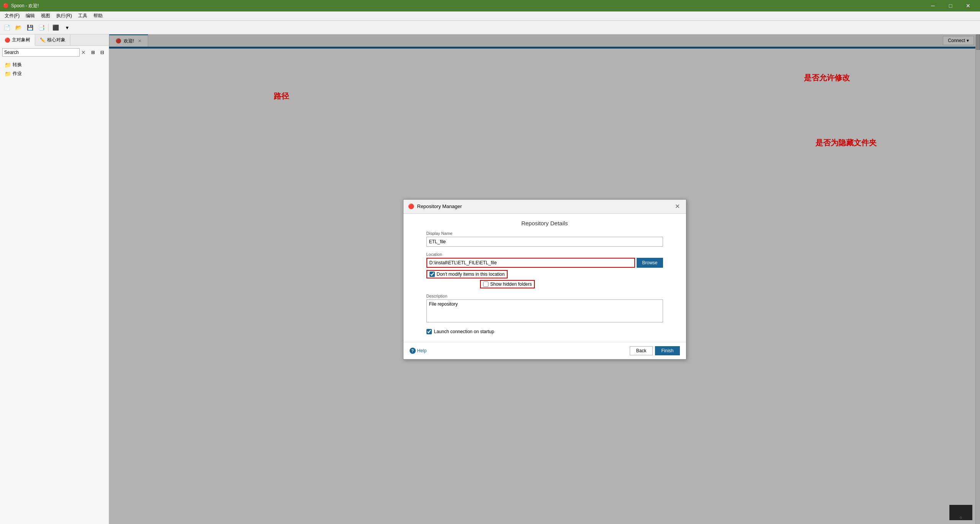 This screenshot has height=524, width=980. Describe the element at coordinates (64, 16) in the screenshot. I see `menu-run: 执行(R)` at that location.